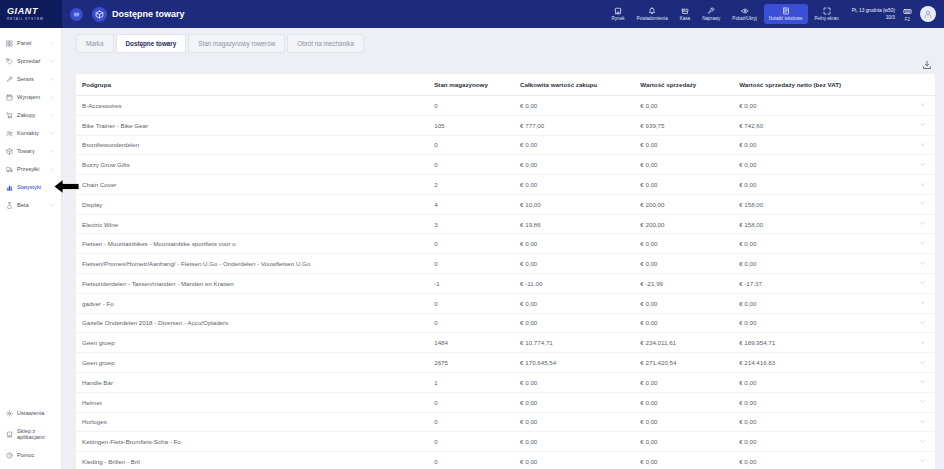 This screenshot has height=469, width=944. I want to click on column-header: Podgrupa, so click(252, 85).